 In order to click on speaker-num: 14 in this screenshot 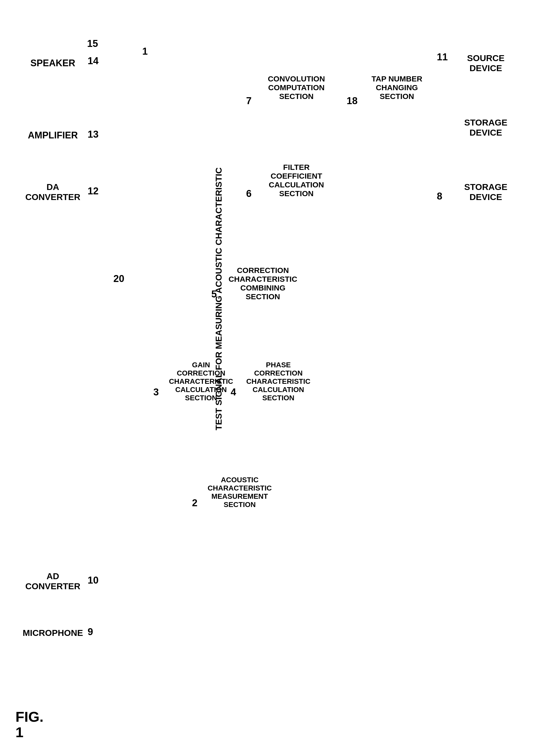, I will do `click(93, 61)`.